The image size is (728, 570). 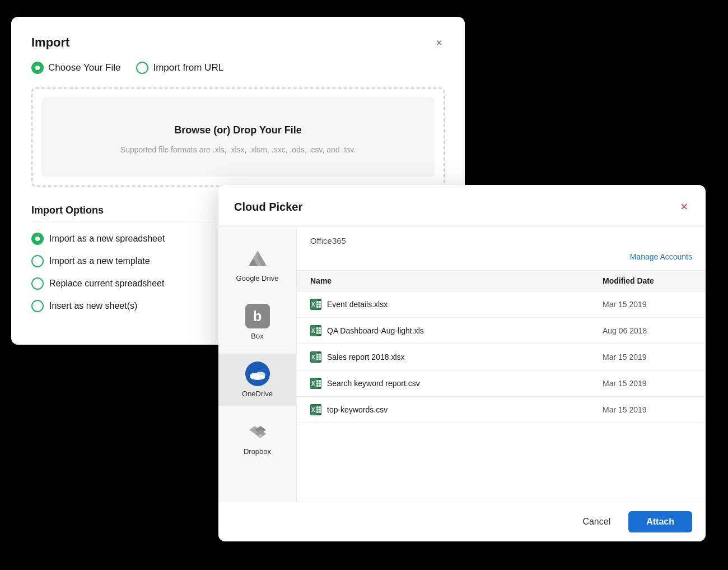 What do you see at coordinates (100, 261) in the screenshot?
I see `new-template-label: Import as a new template` at bounding box center [100, 261].